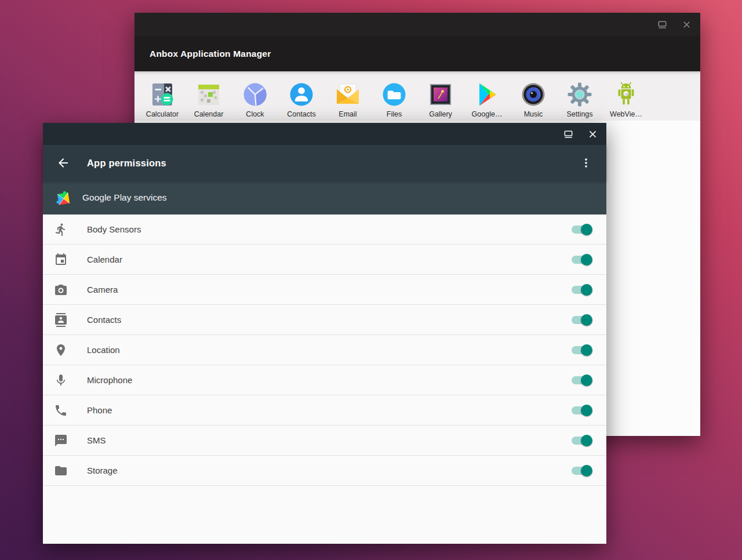 The image size is (742, 560). I want to click on app-label: Calendar, so click(209, 114).